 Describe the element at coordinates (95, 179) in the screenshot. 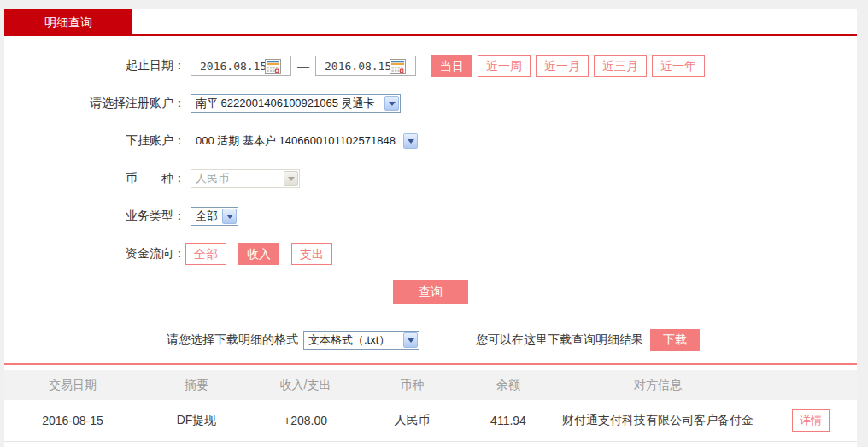

I see `currency-label: 币 种：` at that location.